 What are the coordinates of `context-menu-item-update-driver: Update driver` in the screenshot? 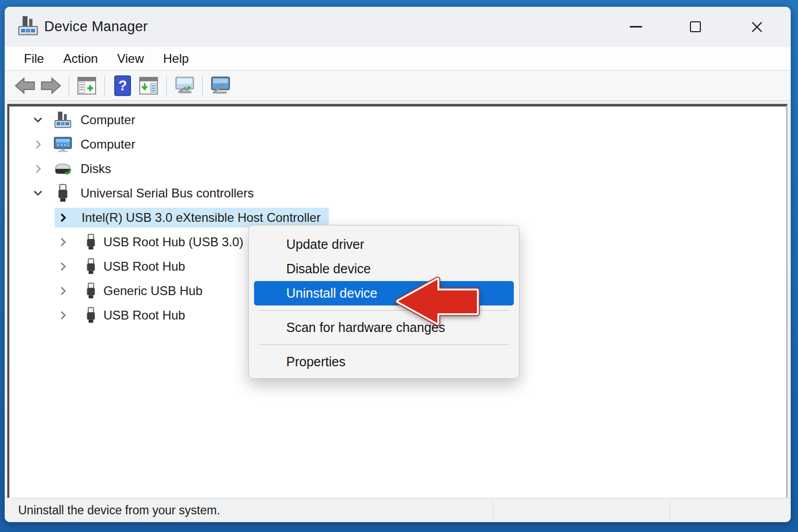 It's located at (384, 244).